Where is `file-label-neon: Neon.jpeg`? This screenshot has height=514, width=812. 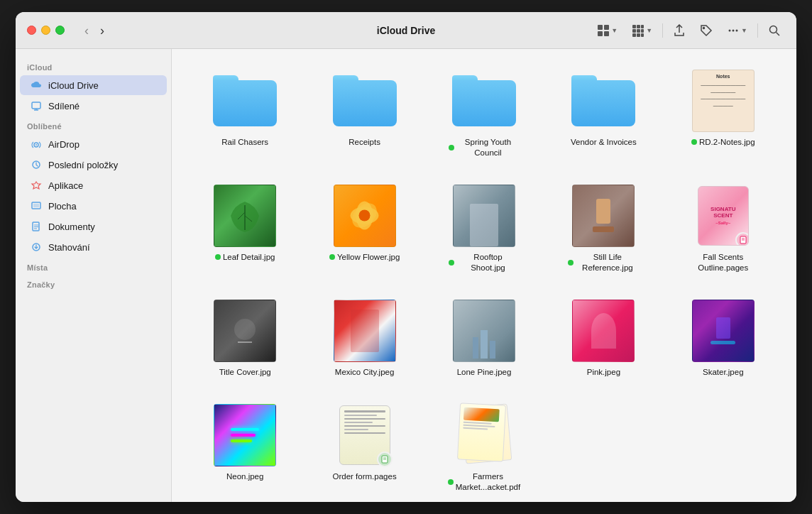 file-label-neon: Neon.jpeg is located at coordinates (245, 477).